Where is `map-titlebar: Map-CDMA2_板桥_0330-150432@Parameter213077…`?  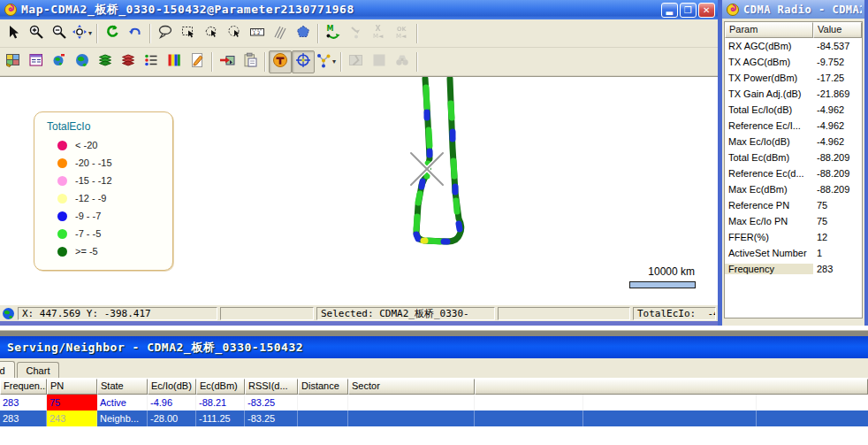 map-titlebar: Map-CDMA2_板桥_0330-150432@Parameter213077… is located at coordinates (359, 10).